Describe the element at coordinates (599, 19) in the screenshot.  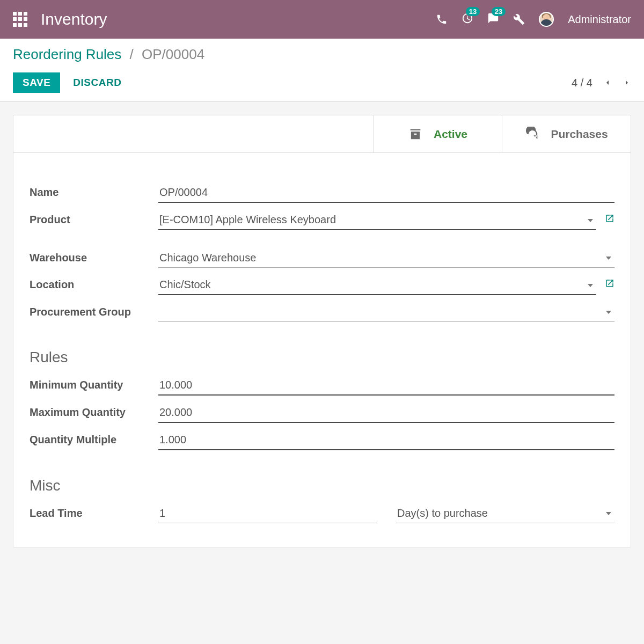
I see `user-menu: Administrator` at that location.